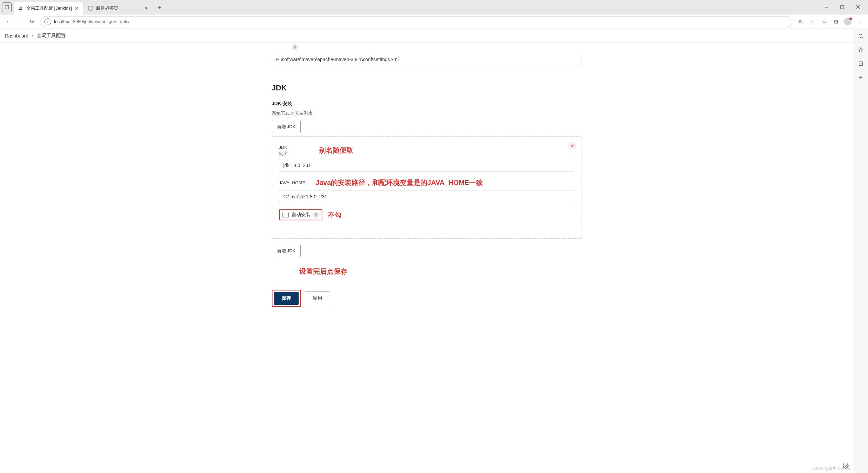 Image resolution: width=868 pixels, height=473 pixels. Describe the element at coordinates (335, 215) in the screenshot. I see `annotation-nocheck: 不勾` at that location.